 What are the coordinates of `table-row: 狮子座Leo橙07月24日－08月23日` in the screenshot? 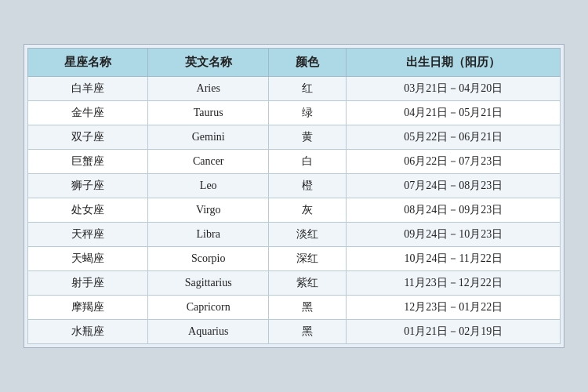 It's located at (295, 187).